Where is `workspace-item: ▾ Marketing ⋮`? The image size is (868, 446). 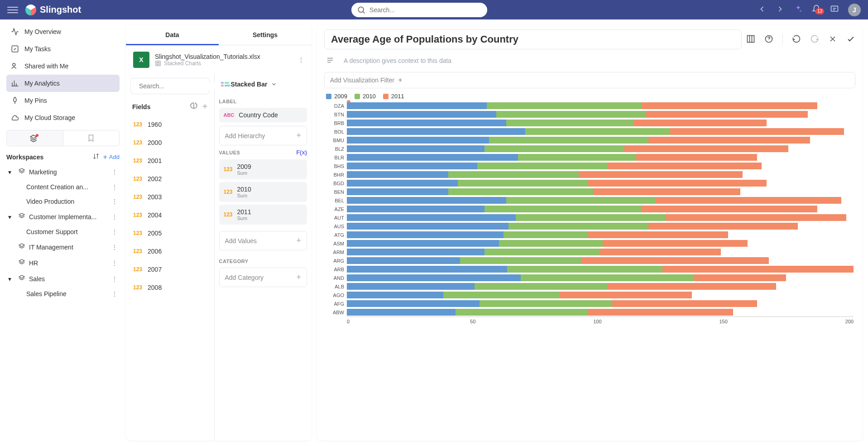
workspace-item: ▾ Marketing ⋮ is located at coordinates (63, 172).